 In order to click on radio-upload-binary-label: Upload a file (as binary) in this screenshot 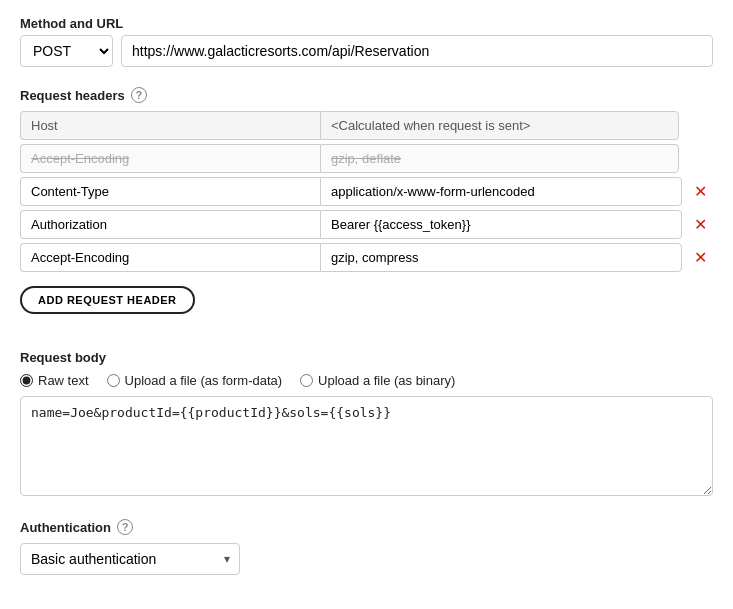, I will do `click(386, 380)`.